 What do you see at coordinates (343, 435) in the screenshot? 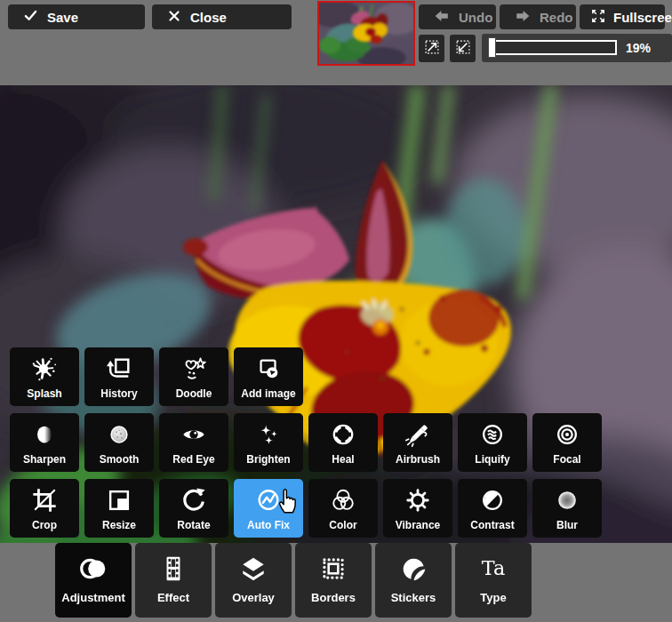
I see `heal-icon` at bounding box center [343, 435].